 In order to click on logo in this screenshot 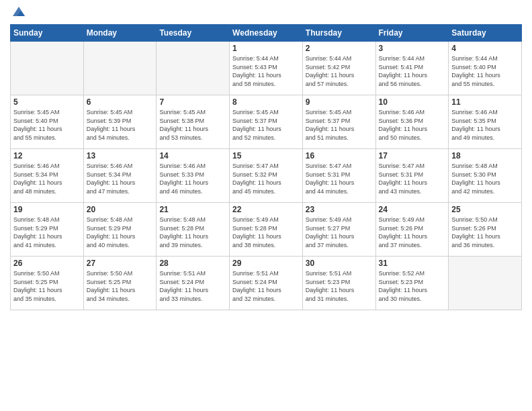, I will do `click(18, 13)`.